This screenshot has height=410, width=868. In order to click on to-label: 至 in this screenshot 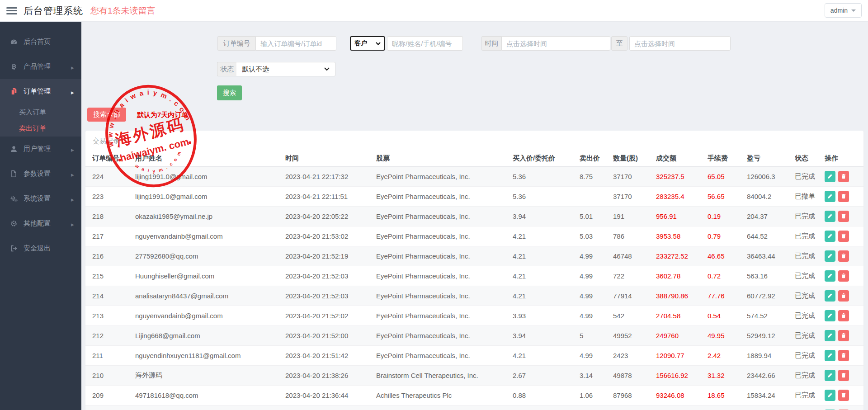, I will do `click(619, 43)`.